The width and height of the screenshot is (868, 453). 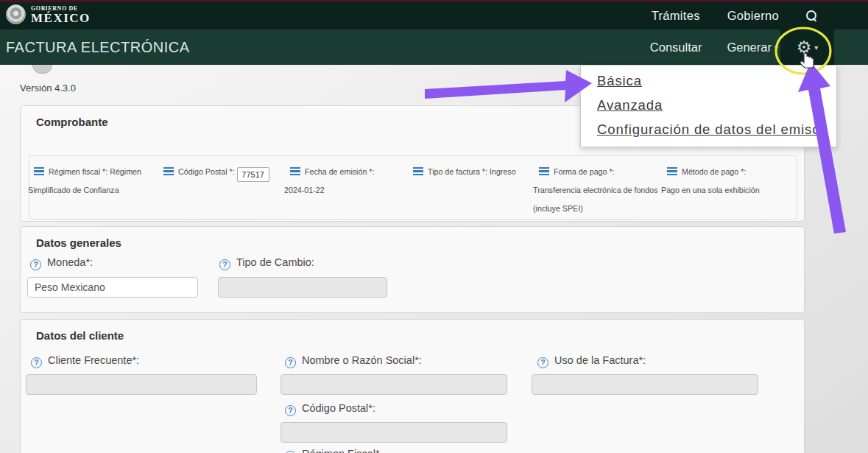 What do you see at coordinates (93, 360) in the screenshot?
I see `label-text: Cliente Frecuente*:` at bounding box center [93, 360].